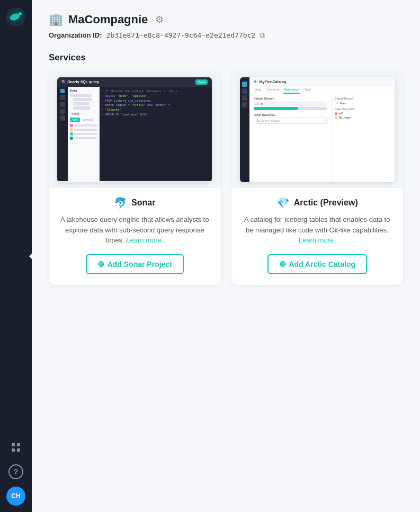  What do you see at coordinates (56, 20) in the screenshot?
I see `building-icon: 🏢` at bounding box center [56, 20].